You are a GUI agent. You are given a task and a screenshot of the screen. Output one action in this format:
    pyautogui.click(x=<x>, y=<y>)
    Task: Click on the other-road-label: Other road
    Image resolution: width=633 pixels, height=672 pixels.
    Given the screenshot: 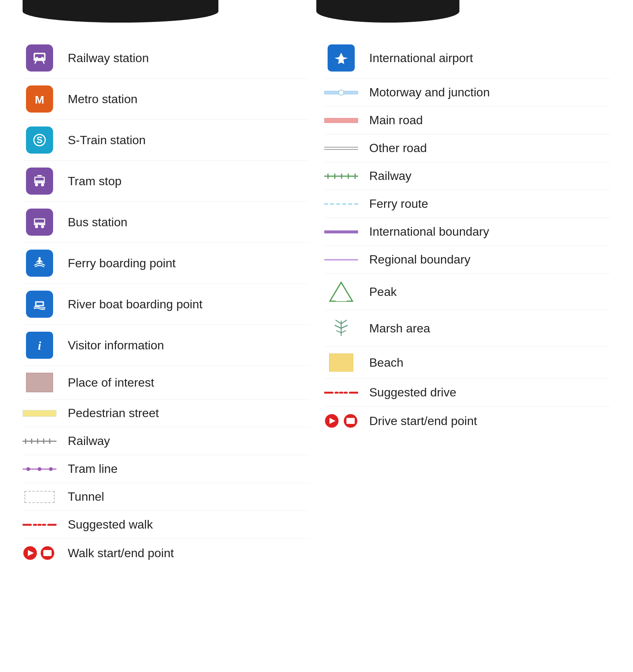 What is the action you would take?
    pyautogui.click(x=398, y=148)
    